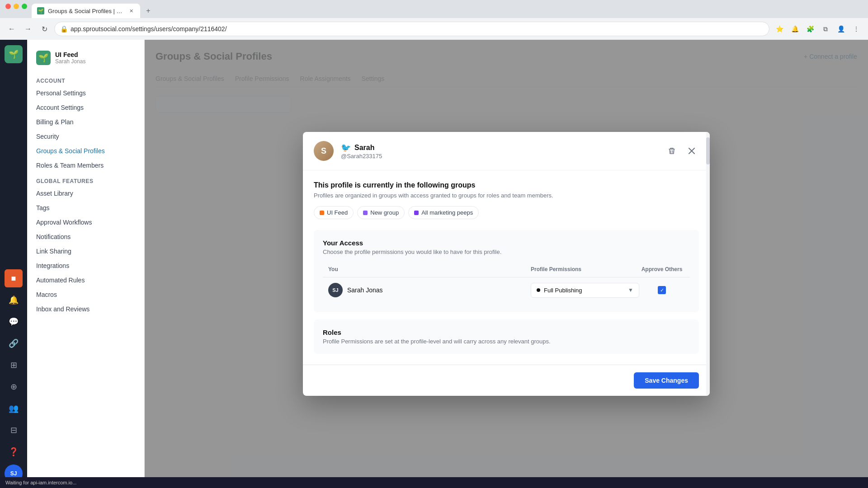 Image resolution: width=868 pixels, height=488 pixels. Describe the element at coordinates (149, 29) in the screenshot. I see `address-text: app.sproutsocial.com/settings/users/comp…` at that location.